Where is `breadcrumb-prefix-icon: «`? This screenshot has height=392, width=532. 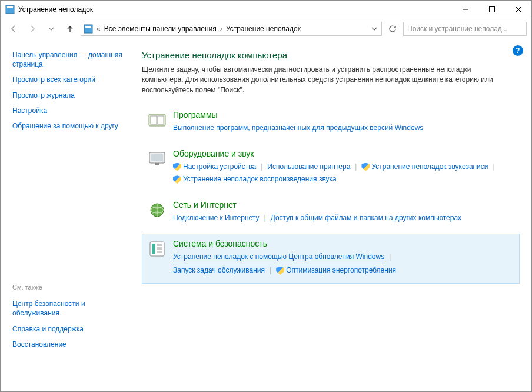 breadcrumb-prefix-icon: « is located at coordinates (99, 29).